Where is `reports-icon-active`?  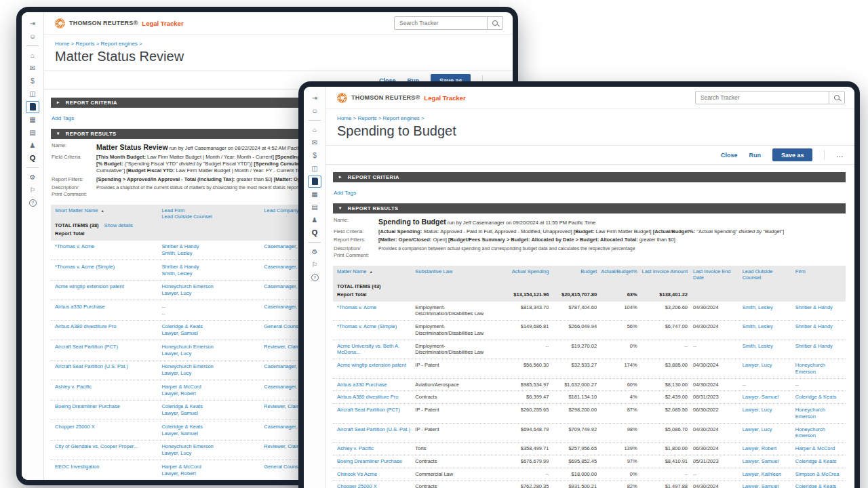
reports-icon-active is located at coordinates (315, 182).